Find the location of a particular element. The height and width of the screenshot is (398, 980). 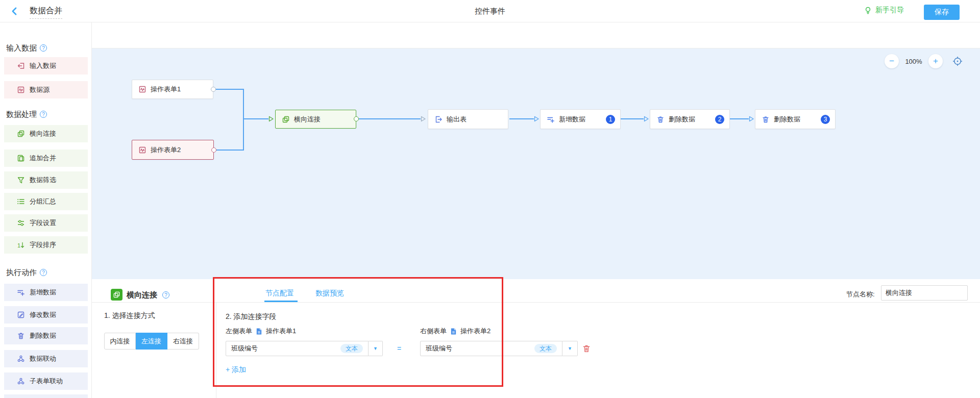

form-doc-icon is located at coordinates (259, 332).